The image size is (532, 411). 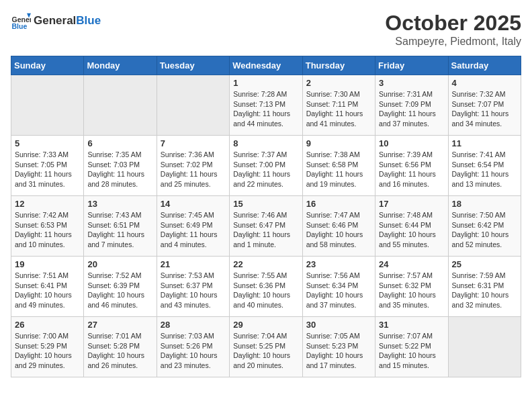 What do you see at coordinates (485, 83) in the screenshot?
I see `day-number: 4` at bounding box center [485, 83].